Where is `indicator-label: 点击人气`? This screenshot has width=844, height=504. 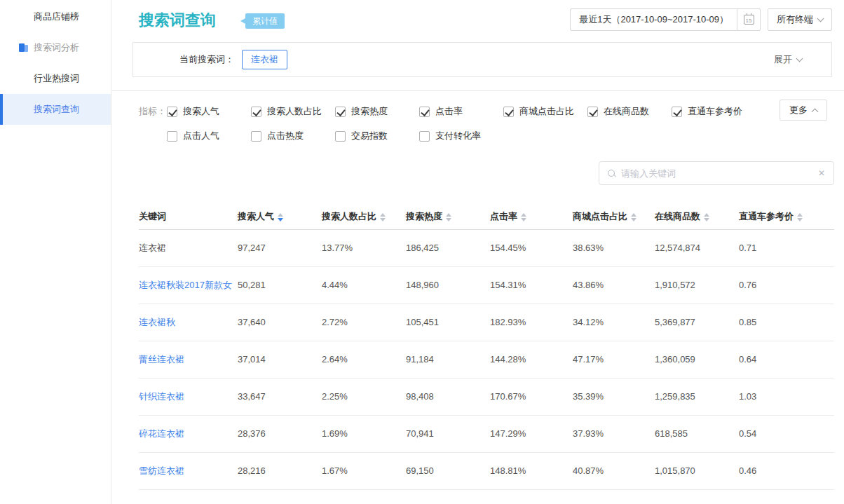
indicator-label: 点击人气 is located at coordinates (201, 136).